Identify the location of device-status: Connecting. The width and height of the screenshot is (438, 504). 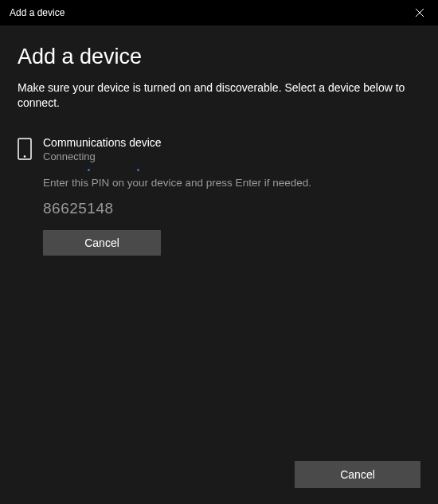
(232, 156).